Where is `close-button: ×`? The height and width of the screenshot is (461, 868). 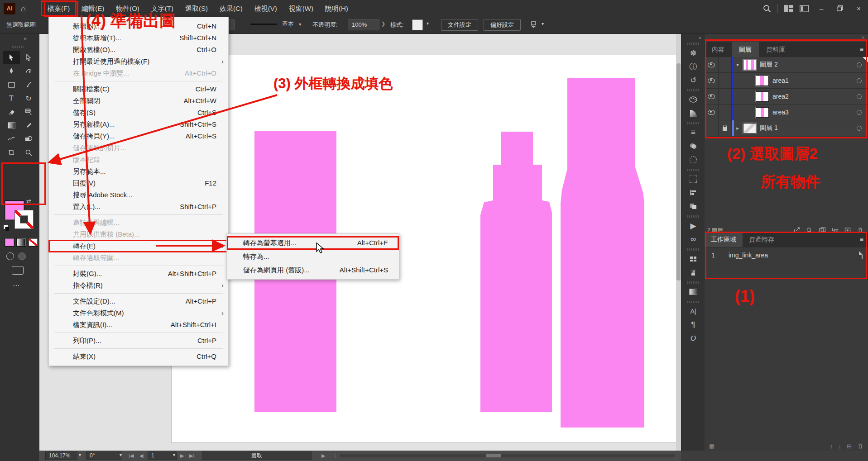
close-button: × is located at coordinates (858, 9).